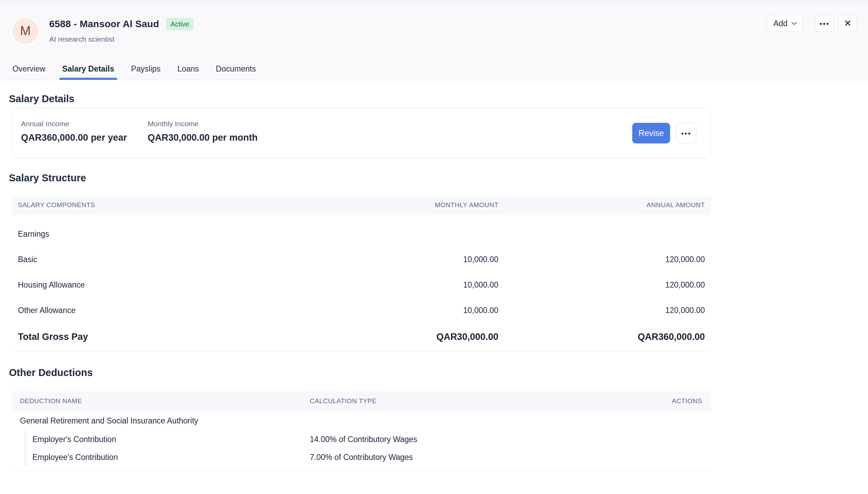  What do you see at coordinates (74, 138) in the screenshot?
I see `annual-income-value: QAR360,000.00 per year` at bounding box center [74, 138].